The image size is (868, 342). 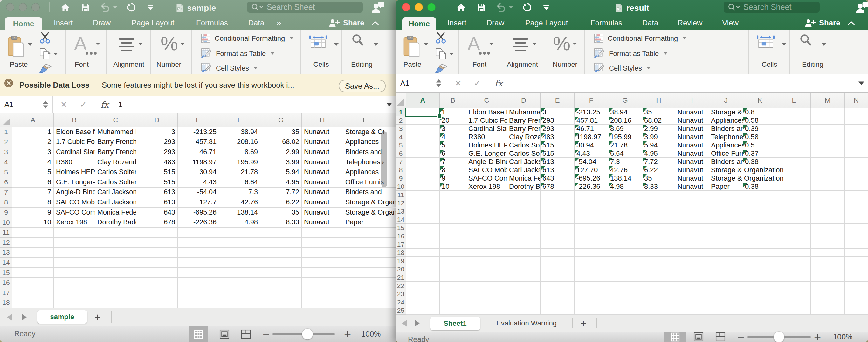 What do you see at coordinates (198, 253) in the screenshot?
I see `cell-E13` at bounding box center [198, 253].